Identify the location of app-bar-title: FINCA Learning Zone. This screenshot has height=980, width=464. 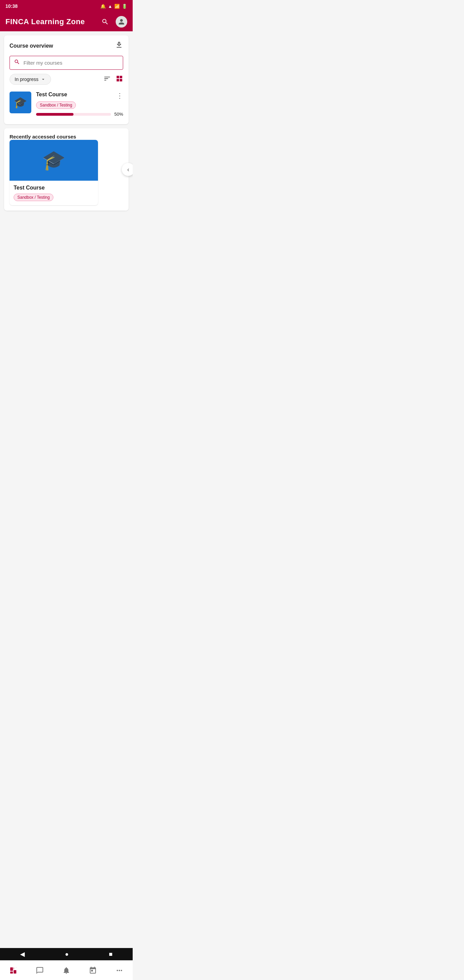
(45, 22).